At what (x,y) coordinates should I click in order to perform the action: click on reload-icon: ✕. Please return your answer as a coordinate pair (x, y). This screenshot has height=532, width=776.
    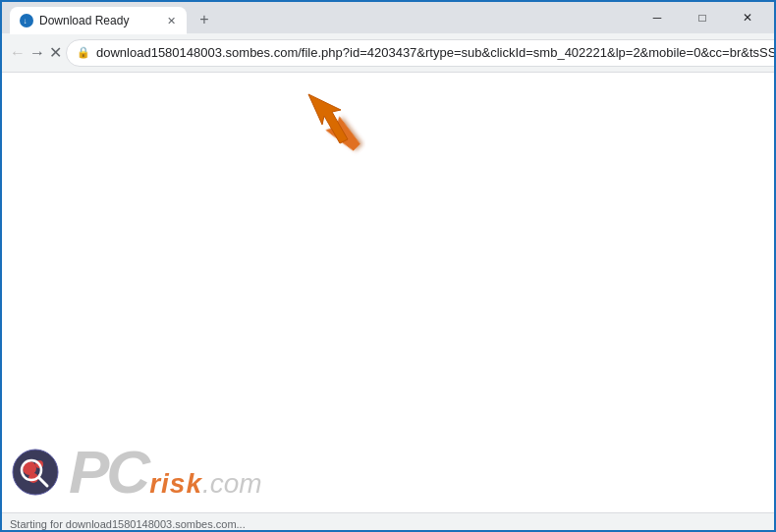
    Looking at the image, I should click on (55, 53).